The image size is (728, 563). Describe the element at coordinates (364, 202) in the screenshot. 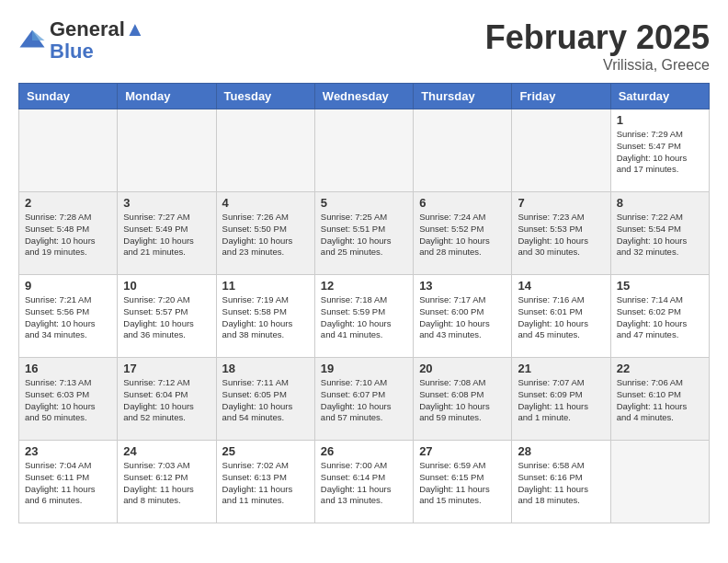

I see `day-number: 5` at that location.